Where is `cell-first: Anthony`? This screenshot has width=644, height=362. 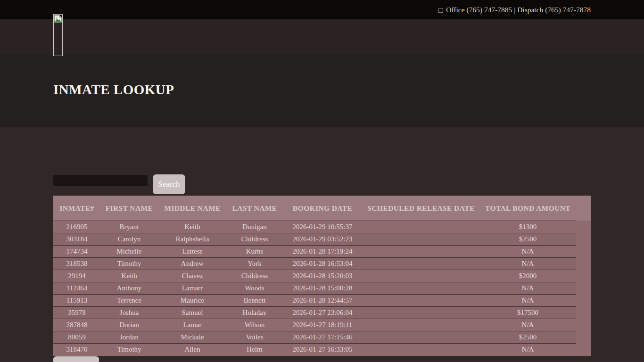 cell-first: Anthony is located at coordinates (129, 288).